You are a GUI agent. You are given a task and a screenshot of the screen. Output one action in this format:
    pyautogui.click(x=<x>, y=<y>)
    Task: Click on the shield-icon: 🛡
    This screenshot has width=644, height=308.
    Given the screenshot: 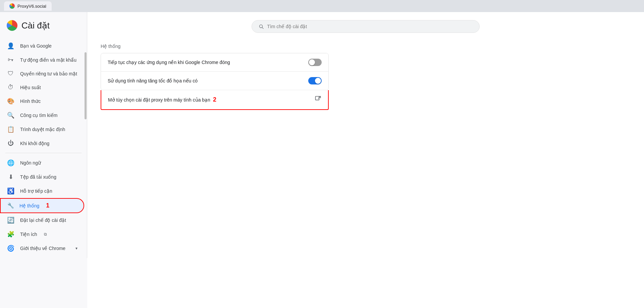 What is the action you would take?
    pyautogui.click(x=11, y=74)
    